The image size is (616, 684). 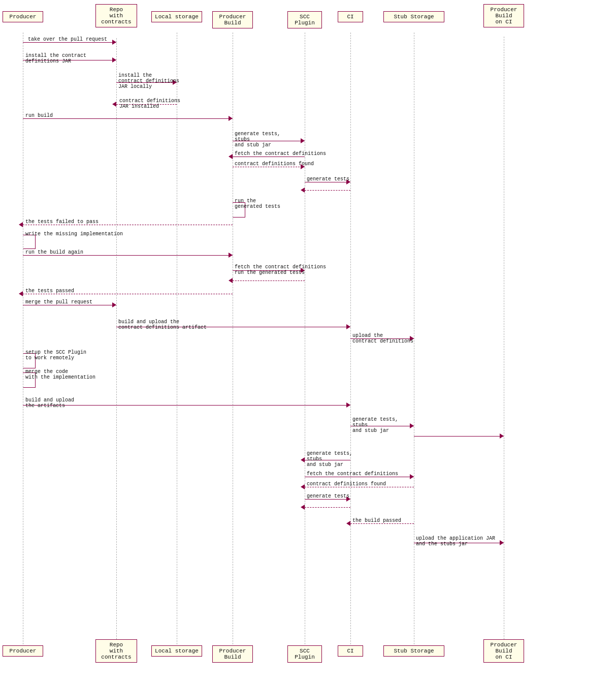 I want to click on actor-scc-plugin-top: SCCPlugin, so click(x=305, y=20).